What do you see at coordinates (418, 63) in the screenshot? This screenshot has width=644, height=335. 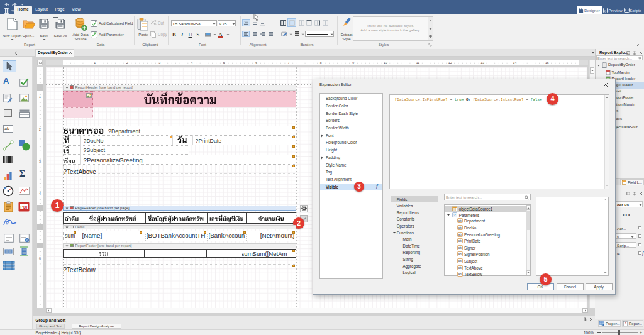 I see `svg-text: 11` at bounding box center [418, 63].